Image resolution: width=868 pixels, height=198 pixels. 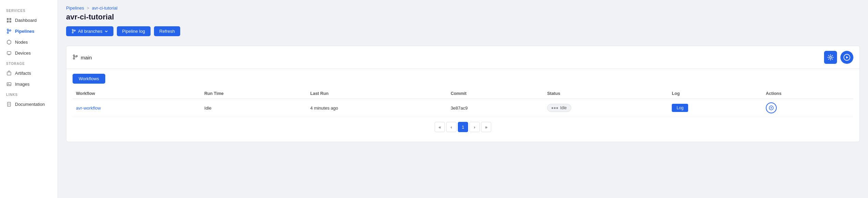 What do you see at coordinates (75, 8) in the screenshot?
I see `breadcrumb-pipelines-link: Pipelines` at bounding box center [75, 8].